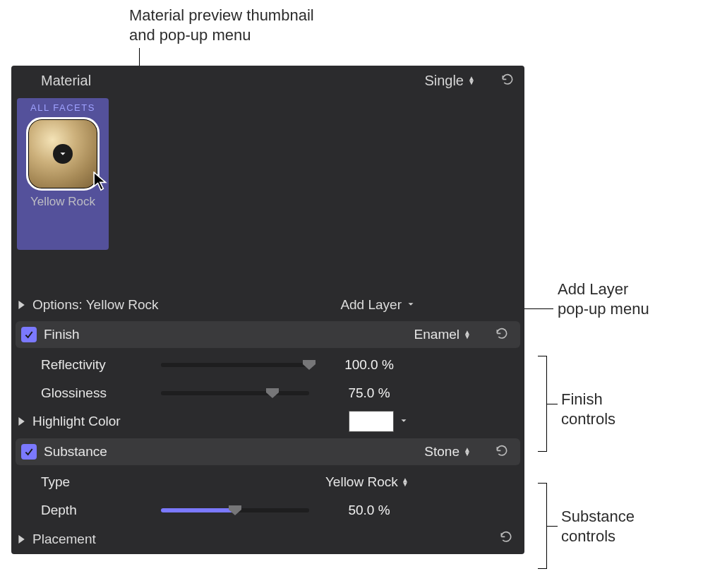 Image resolution: width=715 pixels, height=588 pixels. What do you see at coordinates (443, 335) in the screenshot?
I see `finish-type-popup: Enamel` at bounding box center [443, 335].